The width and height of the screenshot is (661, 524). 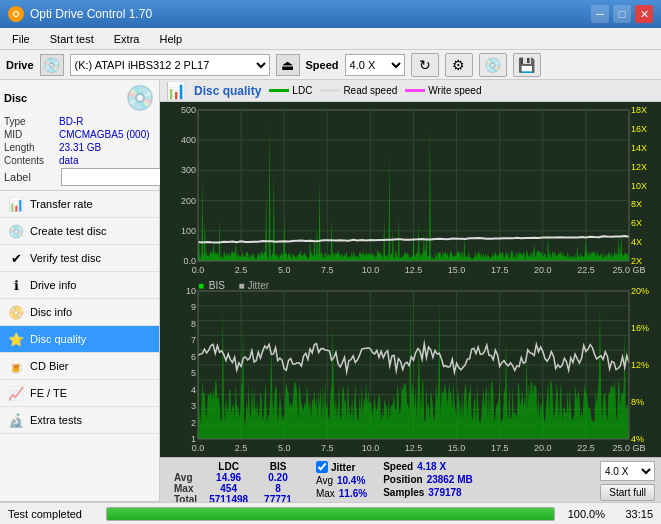 What do you see at coordinates (428, 466) in the screenshot?
I see `speed-row: Speed 4.18 X` at bounding box center [428, 466].